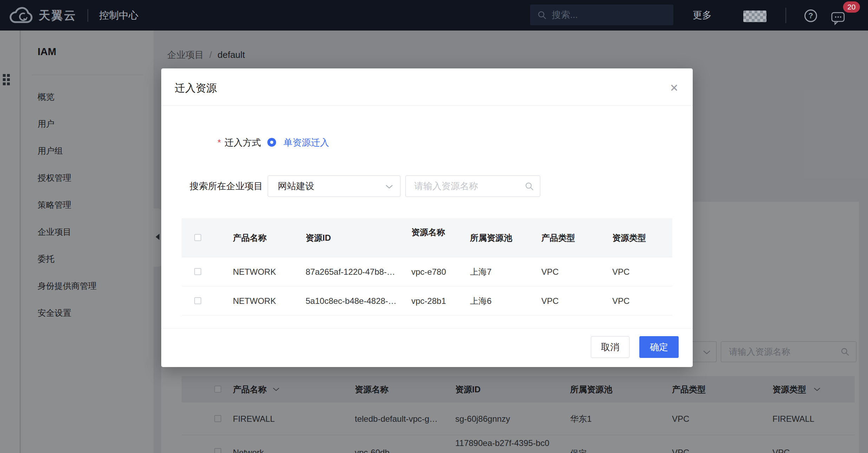 The width and height of the screenshot is (868, 453). What do you see at coordinates (219, 142) in the screenshot?
I see `required-asterisk: *` at bounding box center [219, 142].